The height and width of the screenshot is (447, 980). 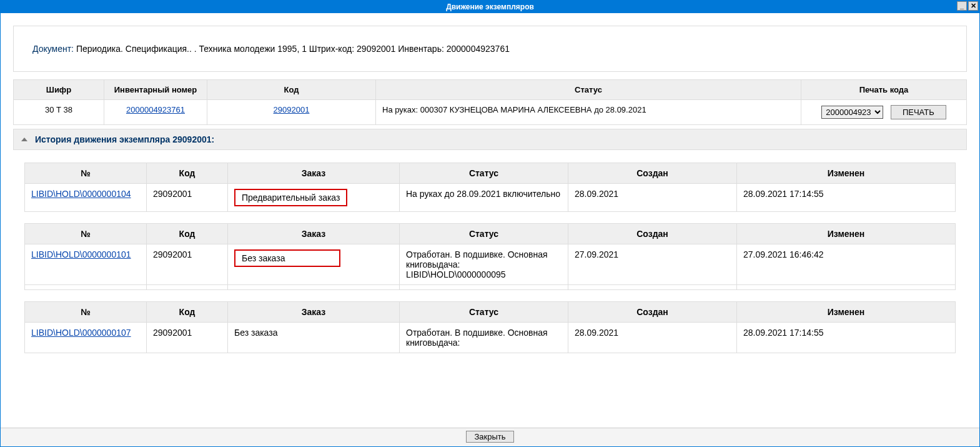 I want to click on order-highlight: Предварительный заказ, so click(x=291, y=198).